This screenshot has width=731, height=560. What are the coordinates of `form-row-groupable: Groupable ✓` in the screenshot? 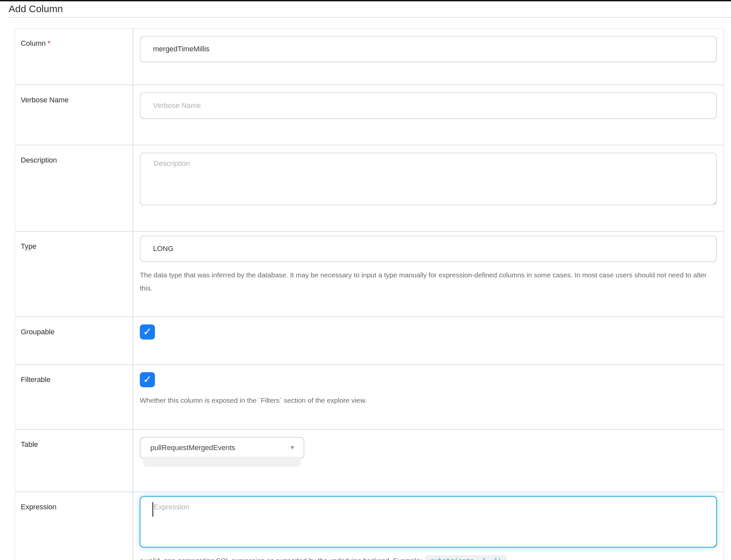 It's located at (369, 341).